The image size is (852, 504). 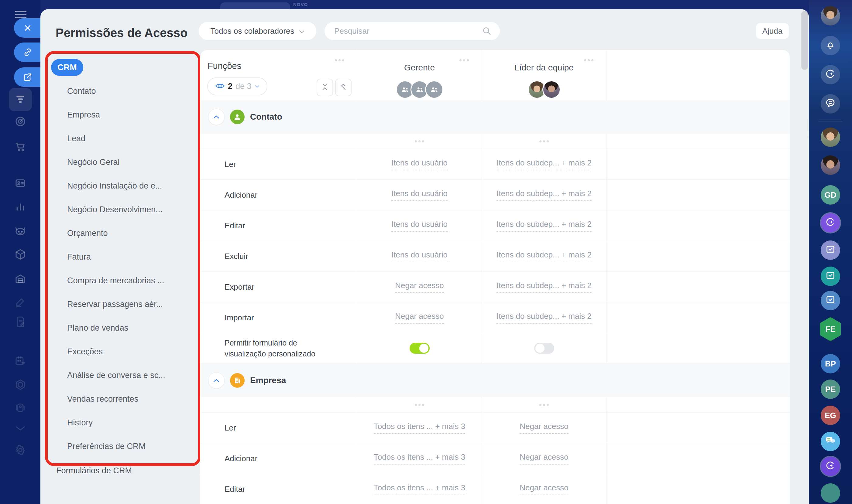 What do you see at coordinates (20, 100) in the screenshot?
I see `sidebar-item-crm-active` at bounding box center [20, 100].